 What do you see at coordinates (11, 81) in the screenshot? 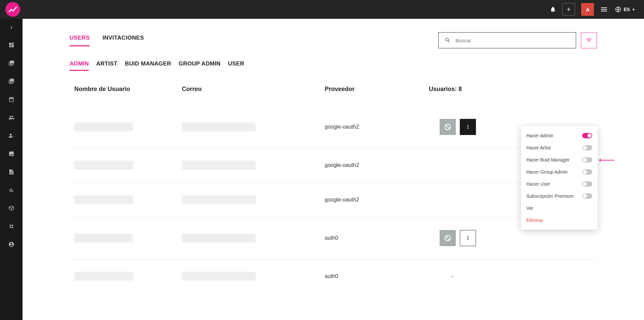
I see `sidebar-gallery` at bounding box center [11, 81].